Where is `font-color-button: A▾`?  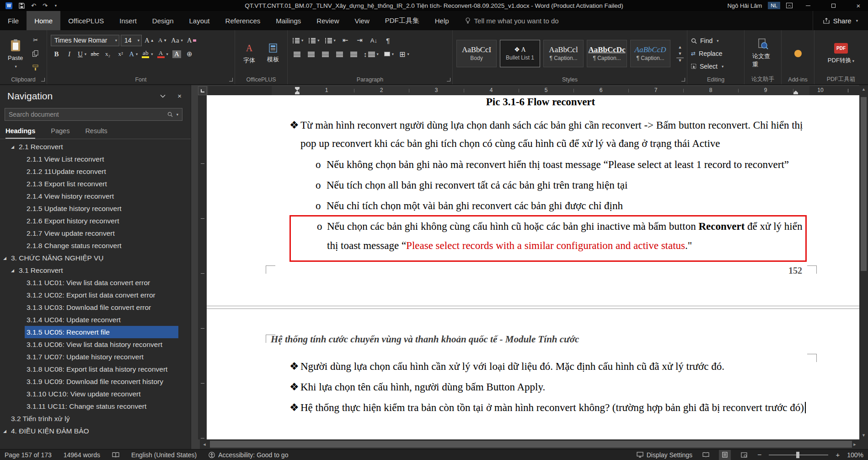 font-color-button: A▾ is located at coordinates (163, 54).